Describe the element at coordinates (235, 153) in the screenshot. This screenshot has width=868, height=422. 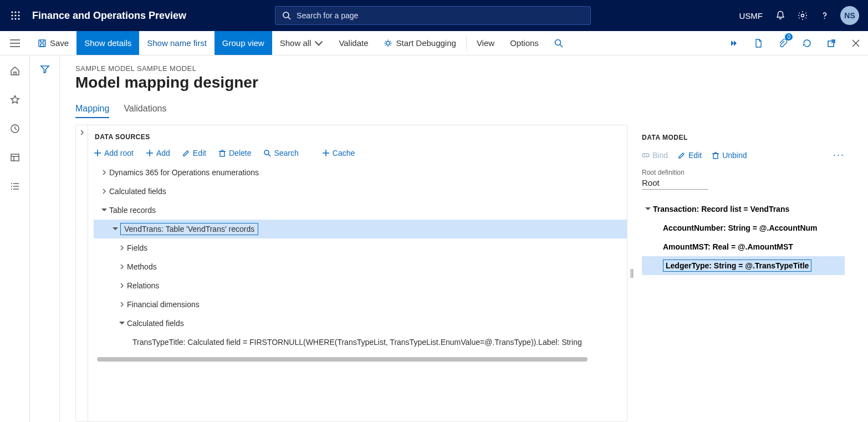
I see `delete-button: Delete` at that location.